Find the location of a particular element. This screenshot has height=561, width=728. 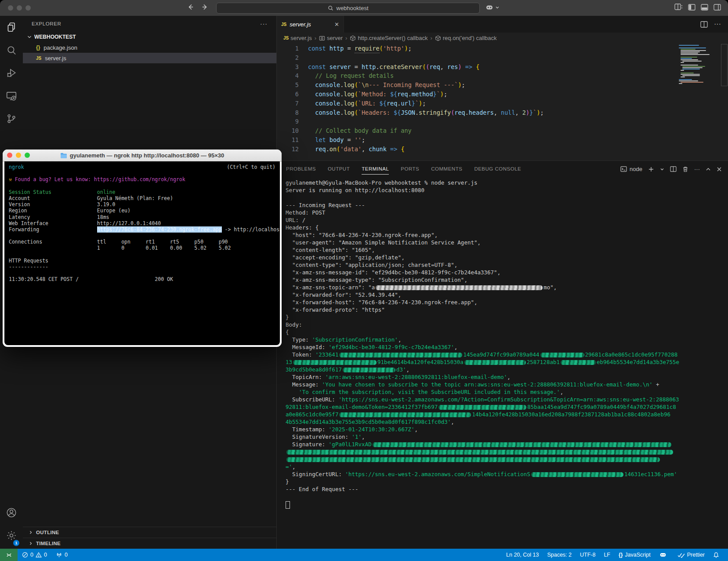

toggle-primary-sidebar-icon is located at coordinates (692, 7).